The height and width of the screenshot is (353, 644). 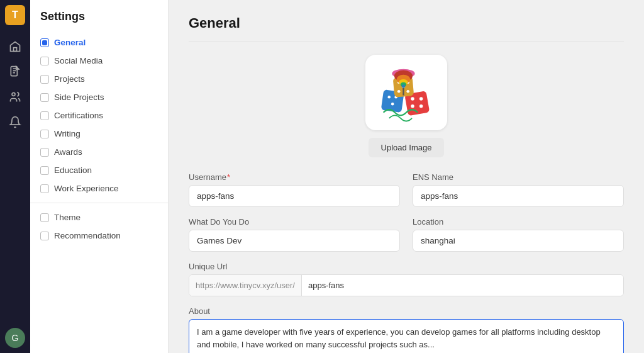 What do you see at coordinates (45, 43) in the screenshot?
I see `checkbox-general` at bounding box center [45, 43].